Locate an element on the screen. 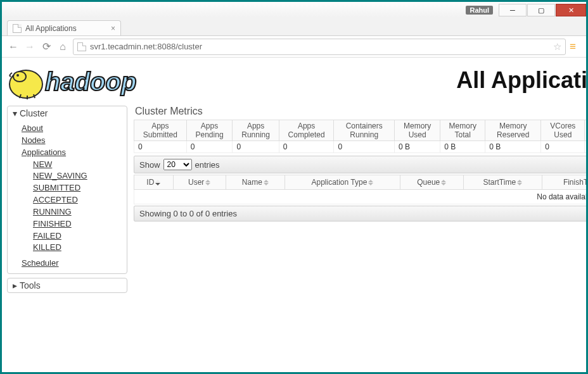  reload-button: ⟳ is located at coordinates (46, 47).